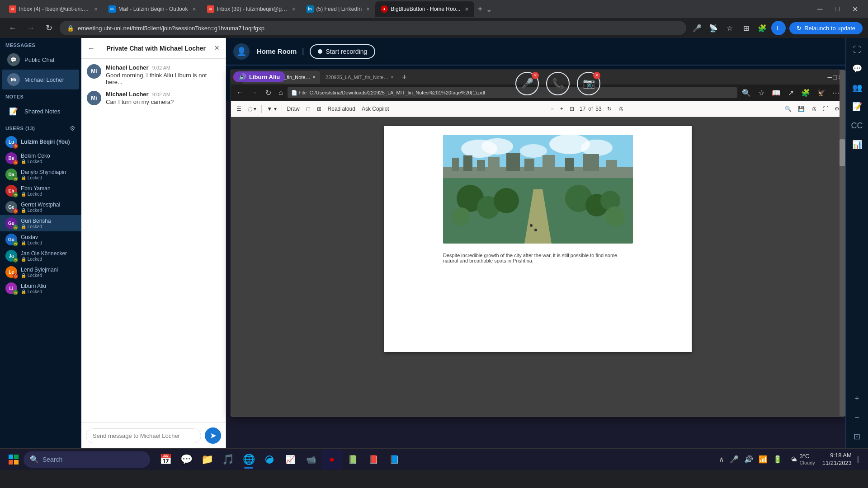 This screenshot has width=868, height=488. Describe the element at coordinates (343, 52) in the screenshot. I see `start-recording-button: Start recording` at that location.